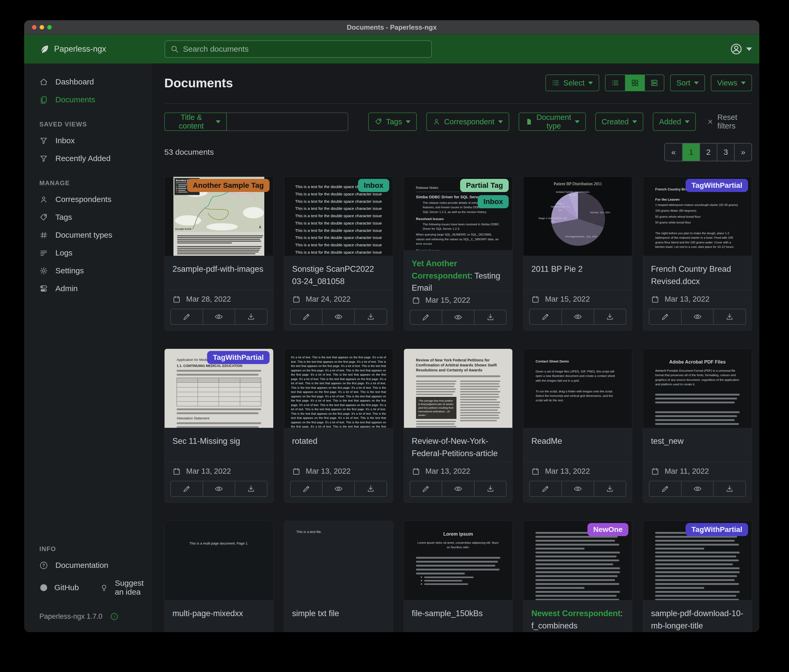 This screenshot has width=789, height=672. What do you see at coordinates (88, 253) in the screenshot?
I see `sidebar-item-logs: Logs` at bounding box center [88, 253].